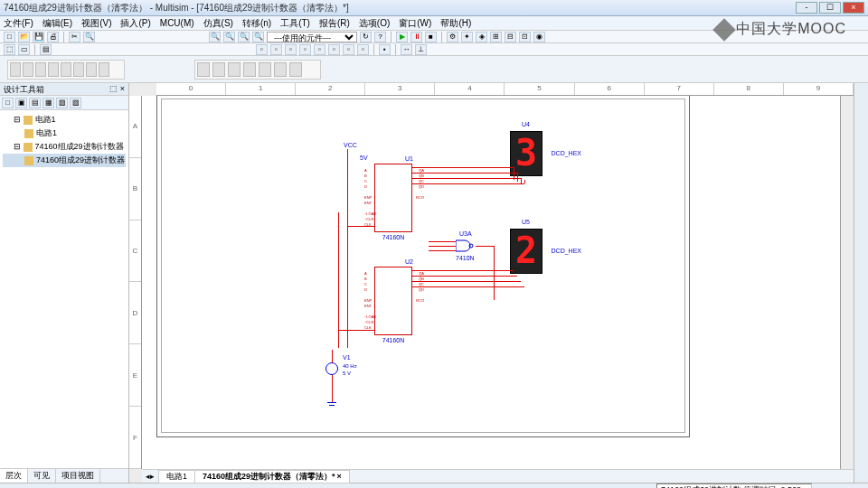 This screenshot has width=868, height=488. What do you see at coordinates (9, 50) in the screenshot?
I see `component-icon: ⬚` at bounding box center [9, 50].